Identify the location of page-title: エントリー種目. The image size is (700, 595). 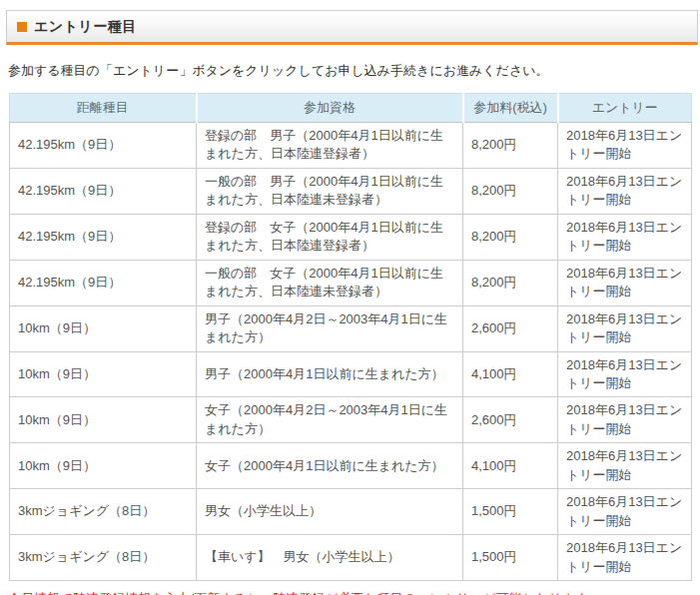
(86, 27).